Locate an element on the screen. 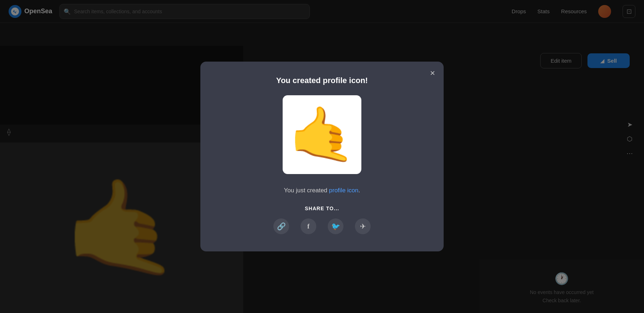 The height and width of the screenshot is (313, 644). share-facebook-button: f is located at coordinates (308, 226).